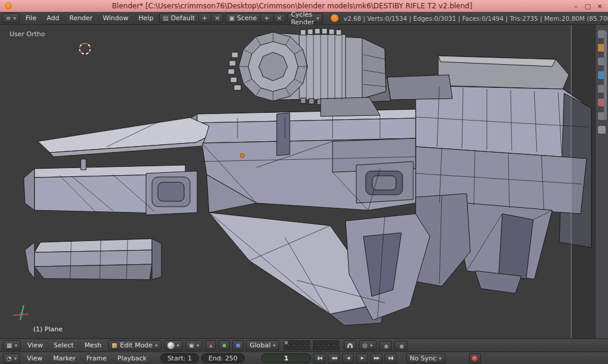 The image size is (608, 364). I want to click on play-button: ▶, so click(362, 359).